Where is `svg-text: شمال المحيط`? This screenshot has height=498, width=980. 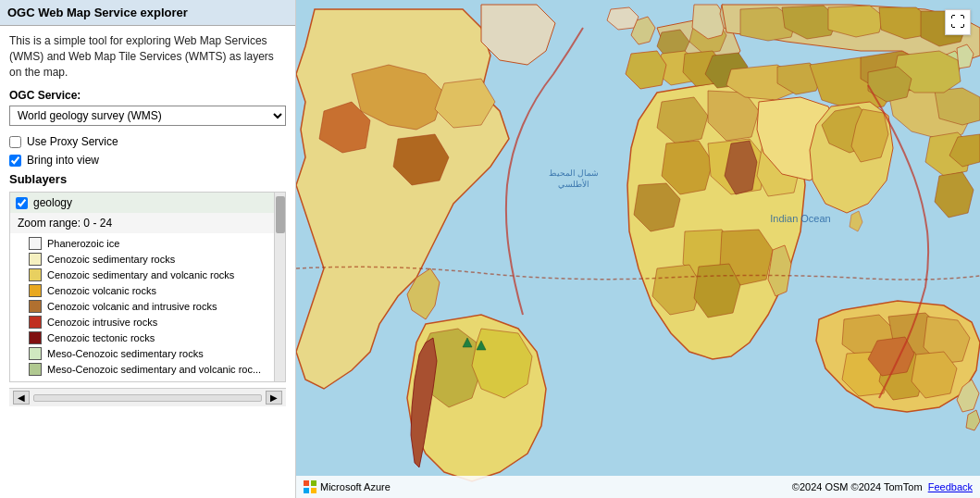
svg-text: شمال المحيط is located at coordinates (574, 173).